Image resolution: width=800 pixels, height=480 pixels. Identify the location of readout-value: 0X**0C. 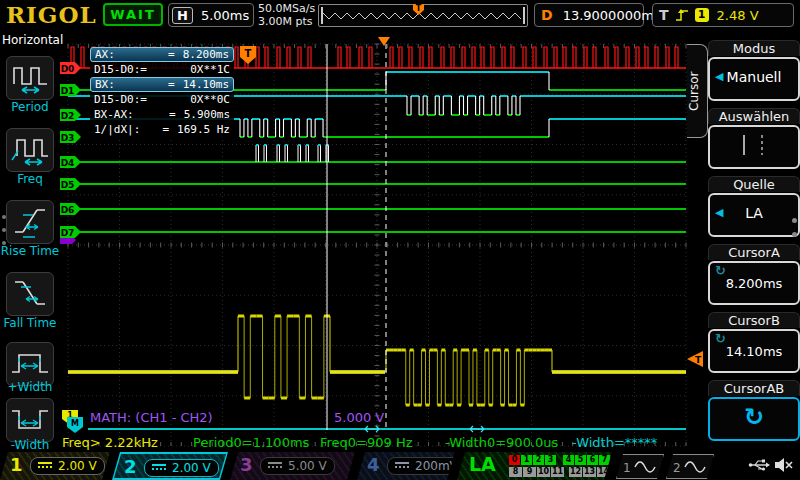
(210, 100).